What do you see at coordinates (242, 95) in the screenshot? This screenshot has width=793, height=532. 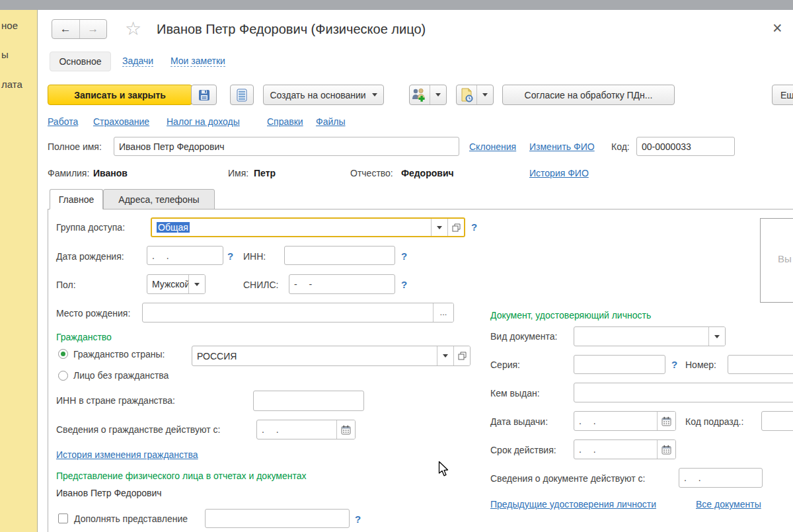 I see `report-card-button` at bounding box center [242, 95].